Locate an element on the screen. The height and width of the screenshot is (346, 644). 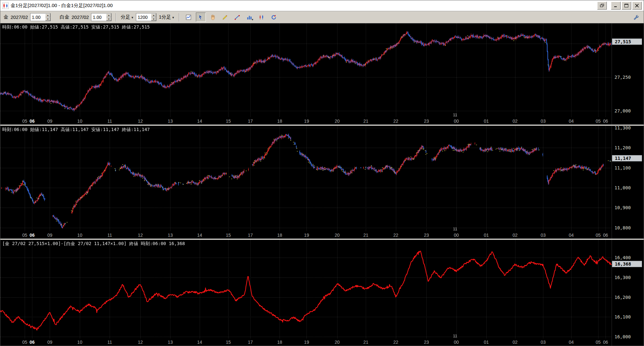
gold-multiplier-input is located at coordinates (38, 17).